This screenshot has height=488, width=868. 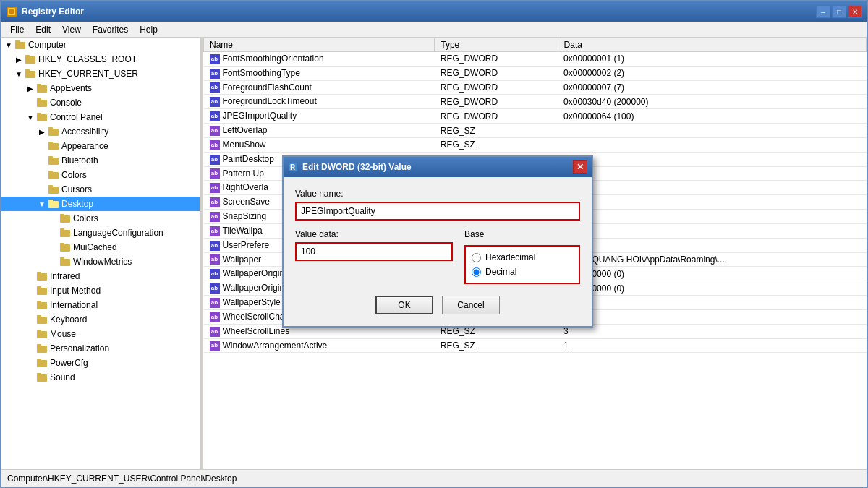 What do you see at coordinates (511, 257) in the screenshot?
I see `hexadecimal-label: Hexadecimal` at bounding box center [511, 257].